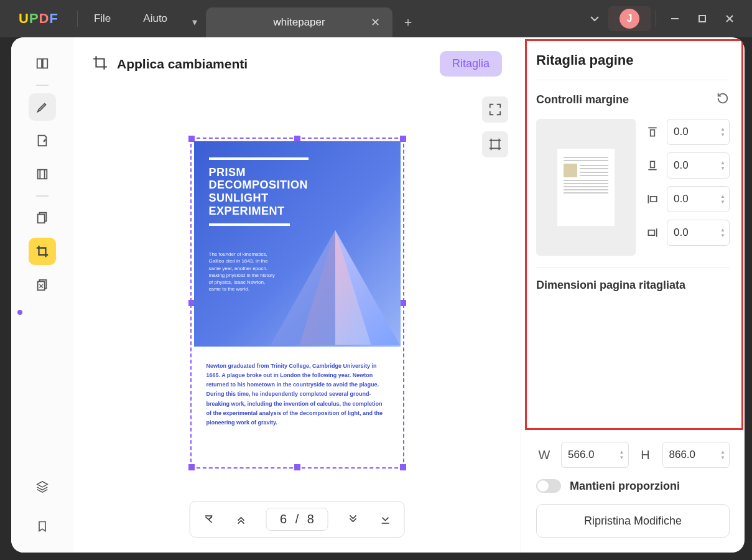 The image size is (752, 560). What do you see at coordinates (100, 64) in the screenshot?
I see `crop-tool-icon` at bounding box center [100, 64].